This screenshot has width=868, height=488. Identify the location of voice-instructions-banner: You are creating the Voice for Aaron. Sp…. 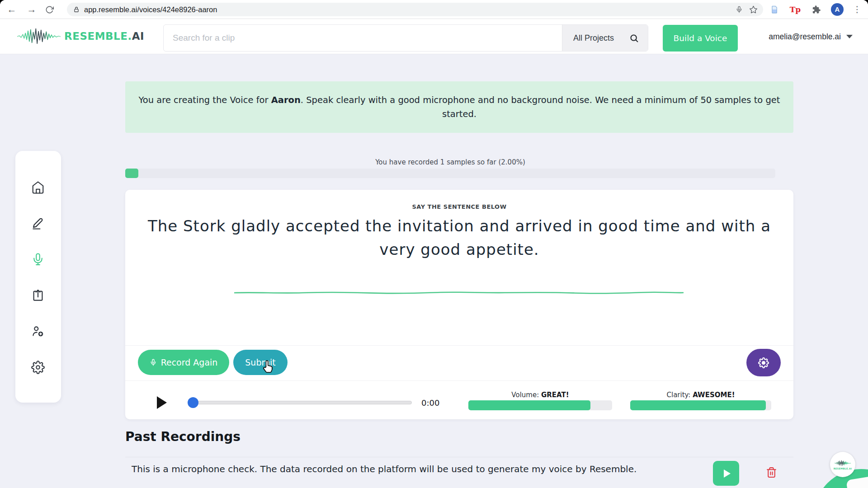
(459, 107).